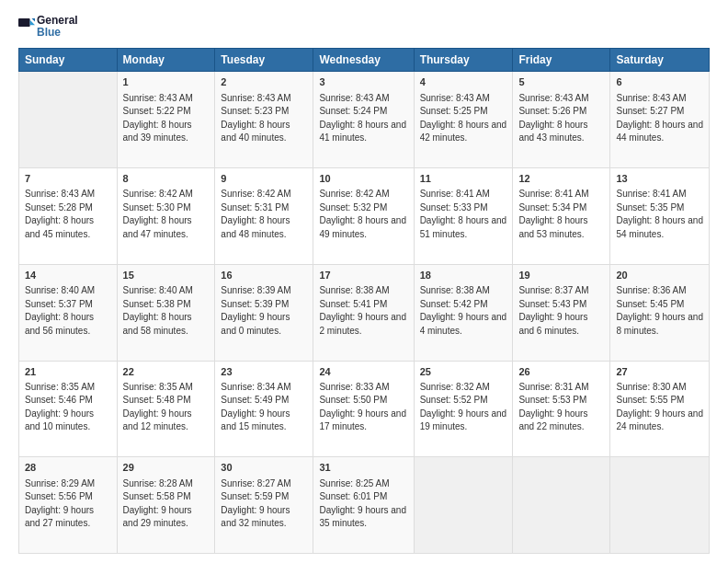  I want to click on weekday-header-wednesday: Wednesday, so click(364, 61).